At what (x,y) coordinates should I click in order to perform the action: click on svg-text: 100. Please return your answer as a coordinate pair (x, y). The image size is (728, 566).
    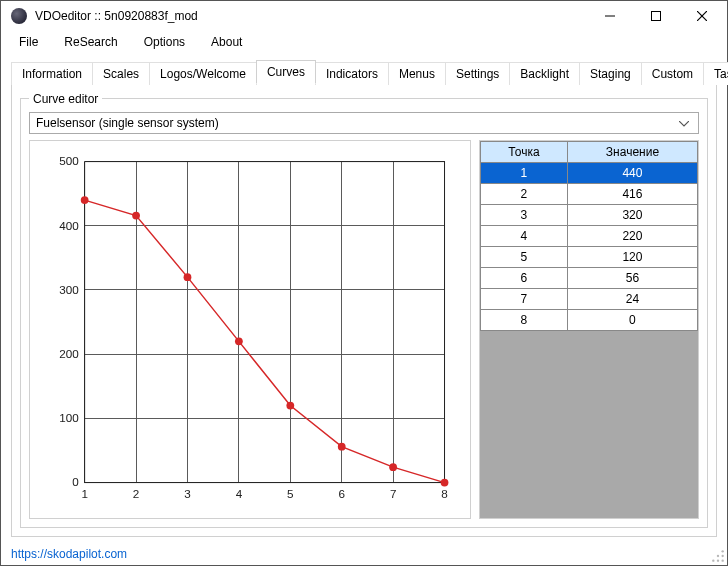
    Looking at the image, I should click on (69, 418).